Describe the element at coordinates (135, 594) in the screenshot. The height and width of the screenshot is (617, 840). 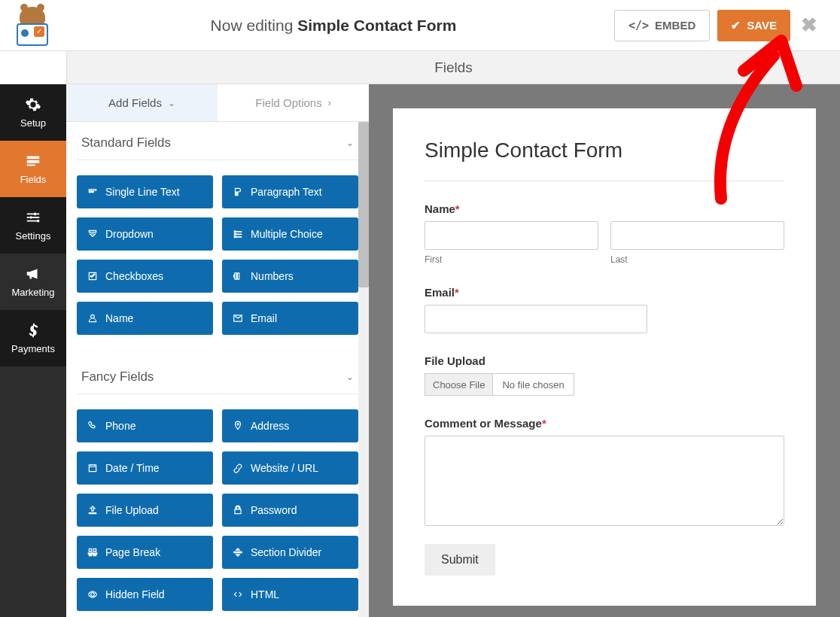
I see `field-label: Hidden Field` at that location.